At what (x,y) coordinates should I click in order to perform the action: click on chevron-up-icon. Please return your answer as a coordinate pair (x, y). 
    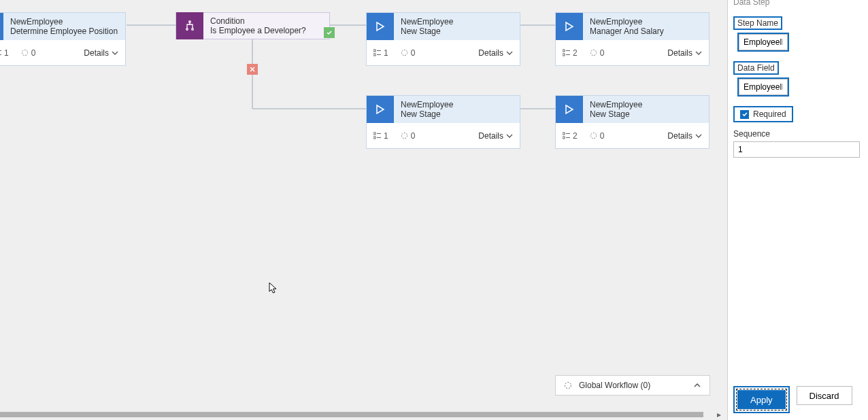
    Looking at the image, I should click on (697, 385).